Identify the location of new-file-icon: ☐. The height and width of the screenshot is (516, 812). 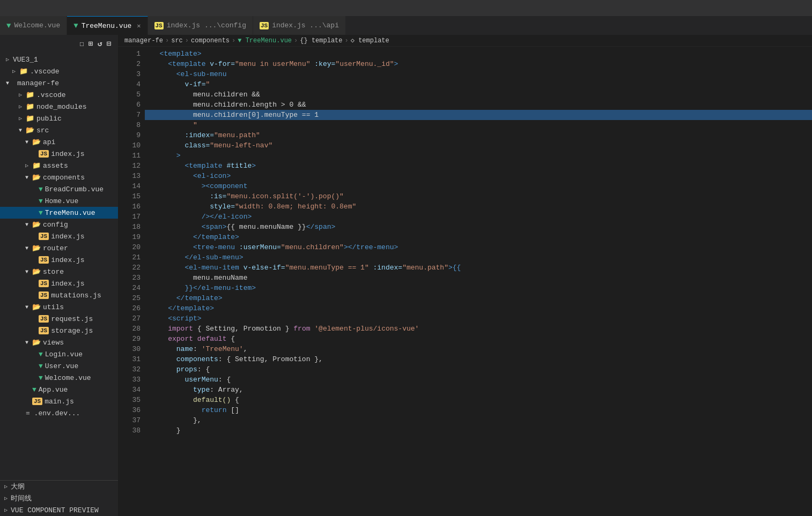
(82, 44).